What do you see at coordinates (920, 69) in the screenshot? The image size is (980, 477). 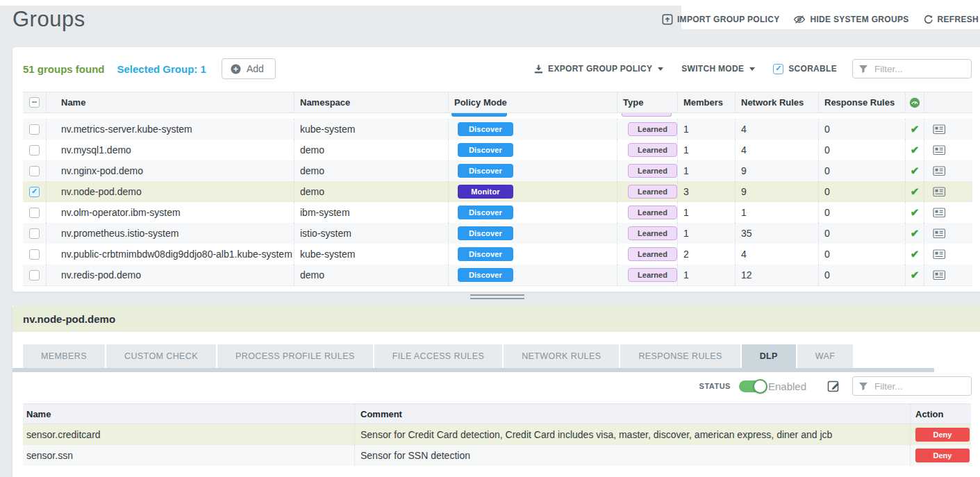 I see `groups-filter-input` at bounding box center [920, 69].